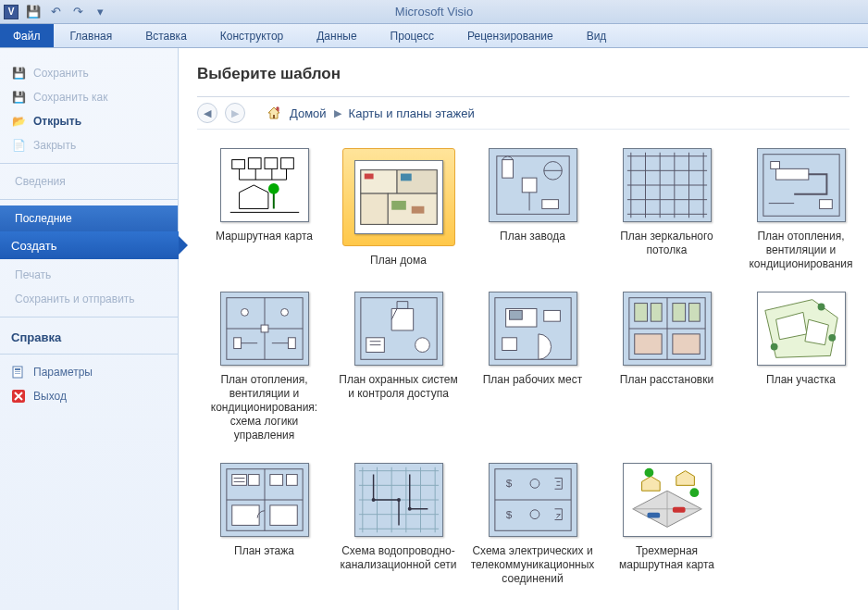 This screenshot has height=610, width=868. I want to click on template-label: План участка, so click(801, 380).